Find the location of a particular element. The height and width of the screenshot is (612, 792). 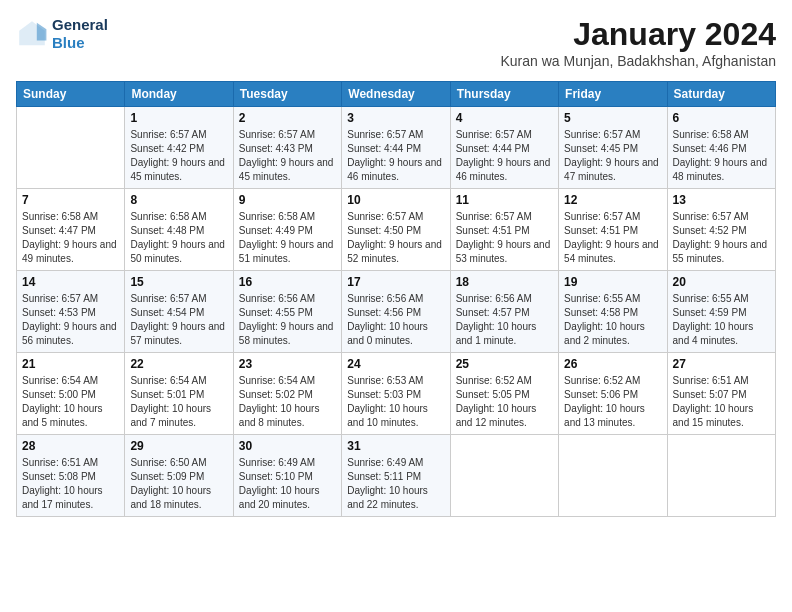

calendar-day-cell: 15 Sunrise: 6:57 AM Sunset: 4:54 PM Dayl… is located at coordinates (179, 312).